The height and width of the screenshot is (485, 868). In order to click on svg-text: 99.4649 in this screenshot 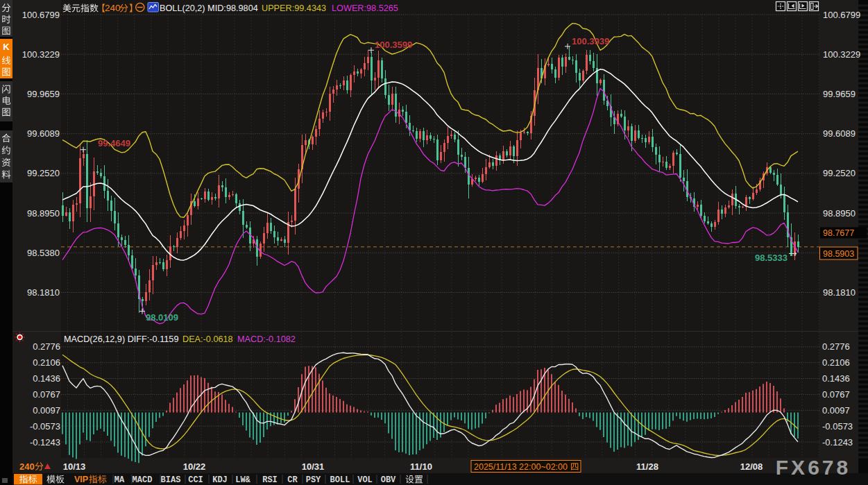, I will do `click(114, 143)`.